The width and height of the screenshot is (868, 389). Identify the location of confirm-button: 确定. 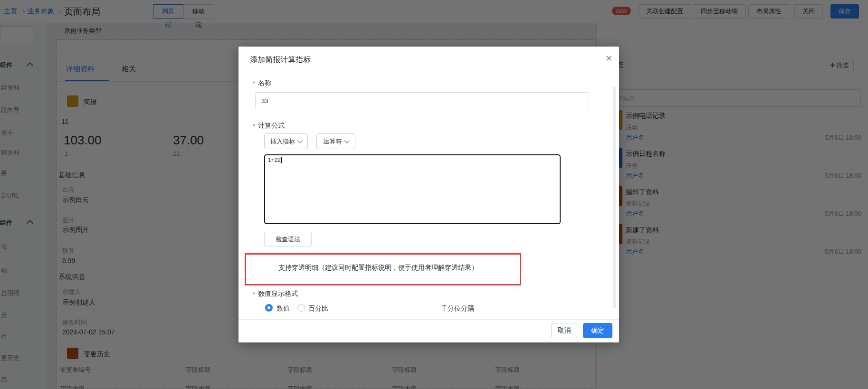
(598, 331).